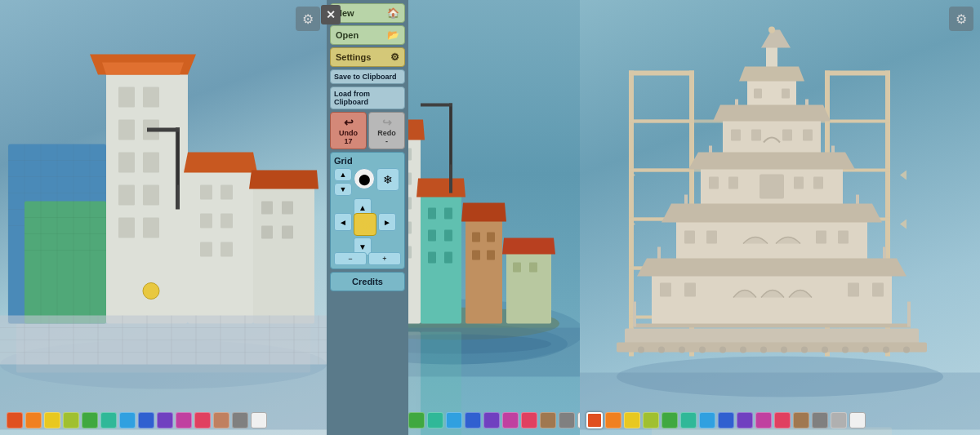  I want to click on grid-zoom-plus-button: +, so click(385, 259).